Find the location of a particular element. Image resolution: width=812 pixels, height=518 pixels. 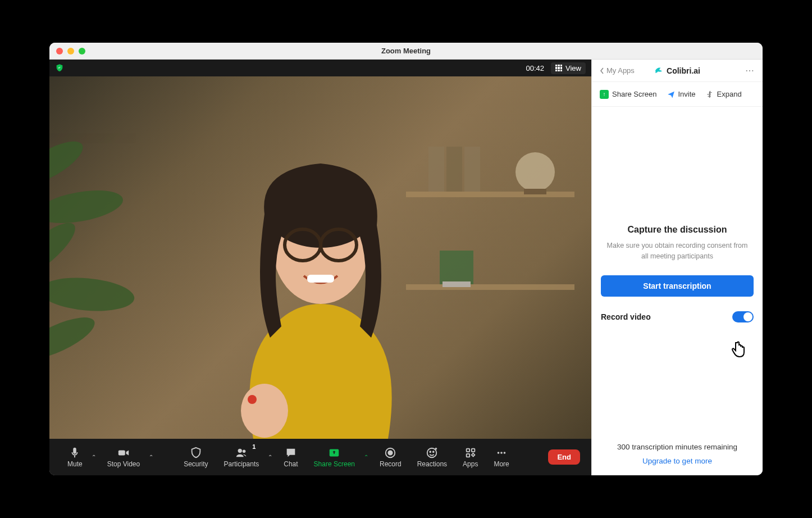

window-minimize-button is located at coordinates (71, 51).